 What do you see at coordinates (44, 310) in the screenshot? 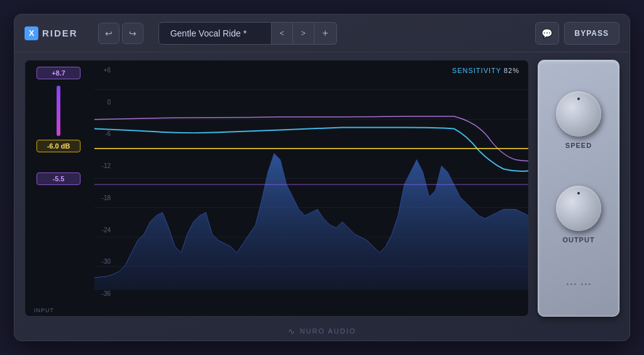
I see `input-label: INPUT` at bounding box center [44, 310].